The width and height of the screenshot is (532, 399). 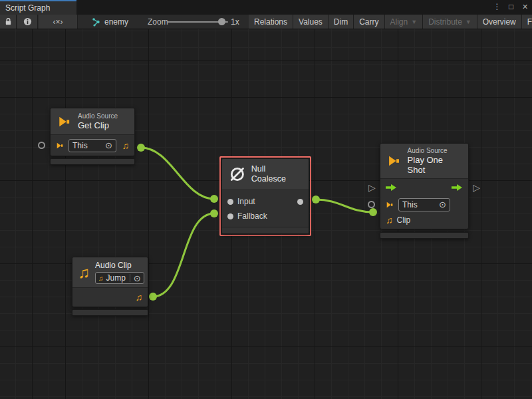 I want to click on maximize-icon: □, so click(x=511, y=7).